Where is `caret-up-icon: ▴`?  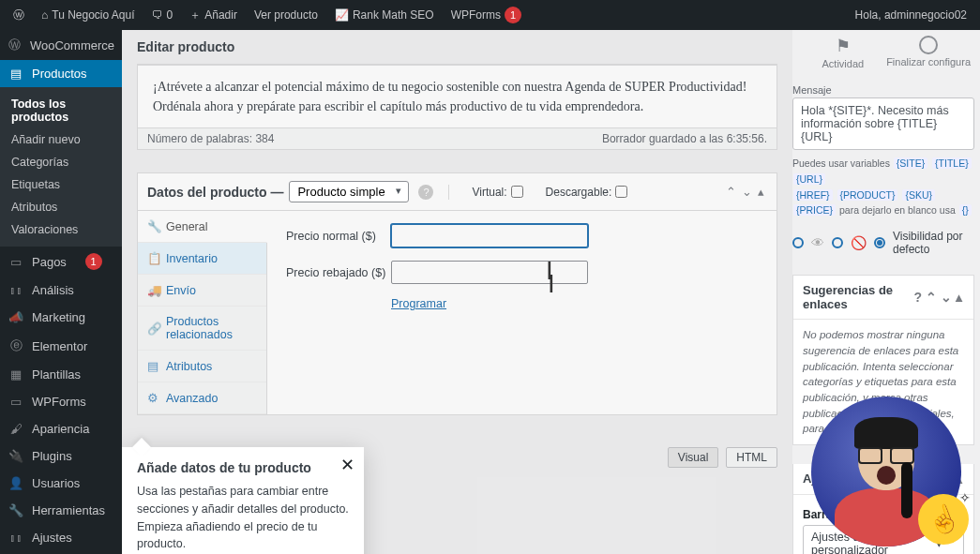 caret-up-icon: ▴ is located at coordinates (761, 191).